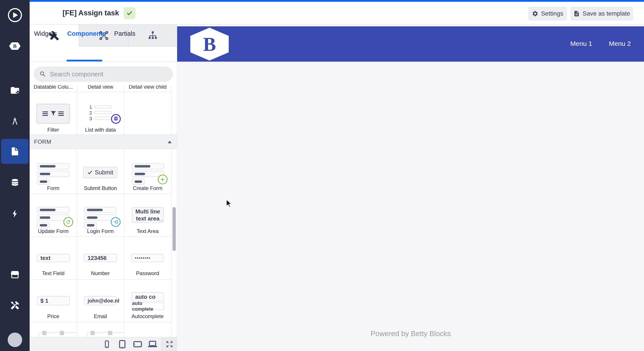 The height and width of the screenshot is (351, 644). I want to click on device-tablet-portrait-button, so click(122, 344).